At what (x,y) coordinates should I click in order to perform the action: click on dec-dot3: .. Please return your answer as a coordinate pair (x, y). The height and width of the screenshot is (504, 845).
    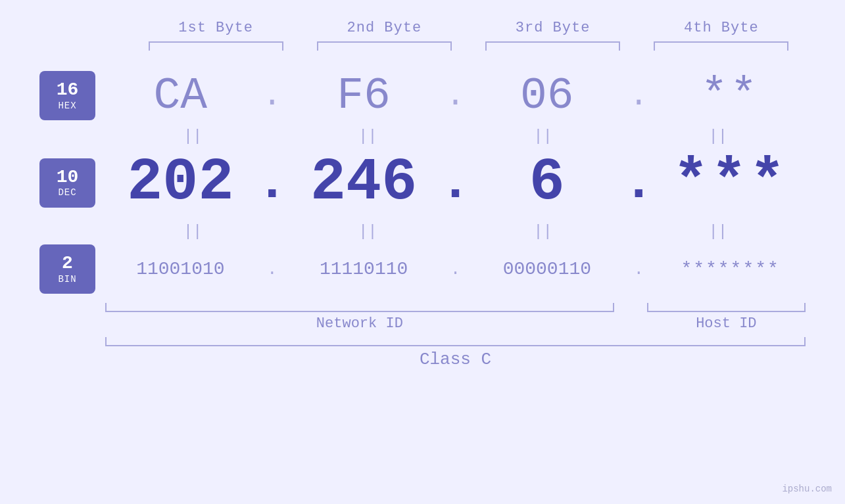
    Looking at the image, I should click on (639, 183).